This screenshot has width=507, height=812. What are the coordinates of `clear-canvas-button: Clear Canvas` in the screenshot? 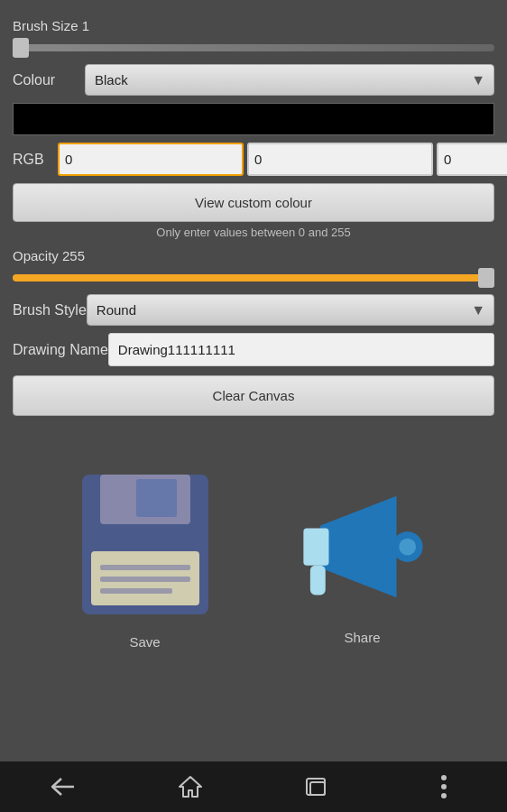 It's located at (254, 395).